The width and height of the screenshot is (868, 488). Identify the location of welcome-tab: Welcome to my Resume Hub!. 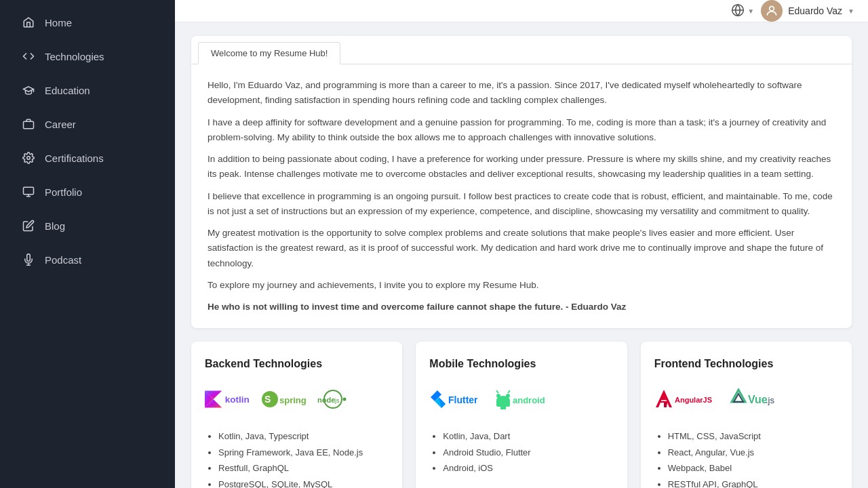
(269, 53).